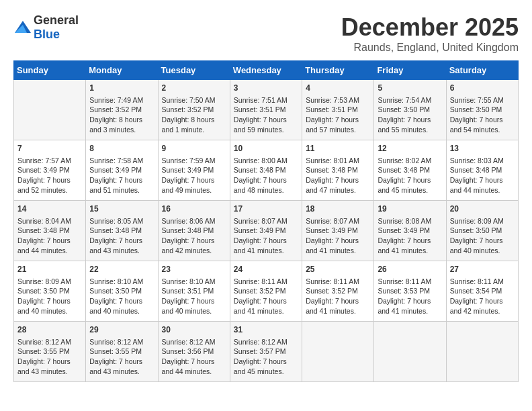  What do you see at coordinates (410, 149) in the screenshot?
I see `day-number: 12` at bounding box center [410, 149].